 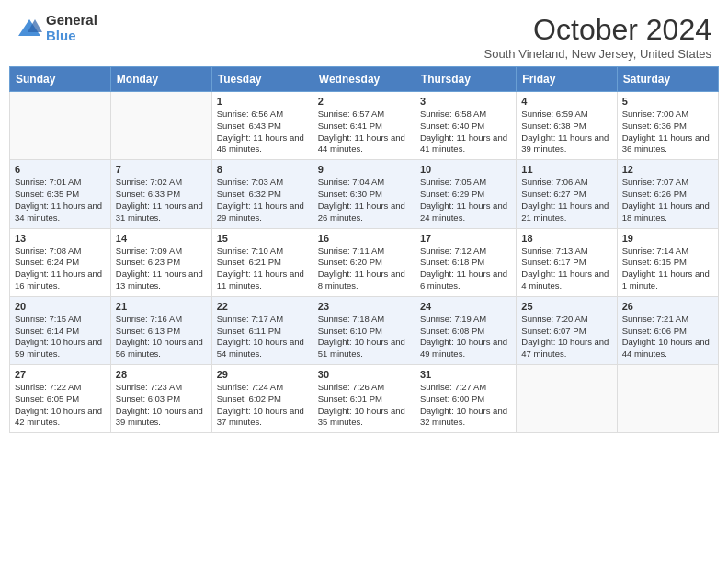 I want to click on week-row-3: 13Sunrise: 7:08 AMSunset: 6:24 PMDayligh…, so click(x=364, y=262).